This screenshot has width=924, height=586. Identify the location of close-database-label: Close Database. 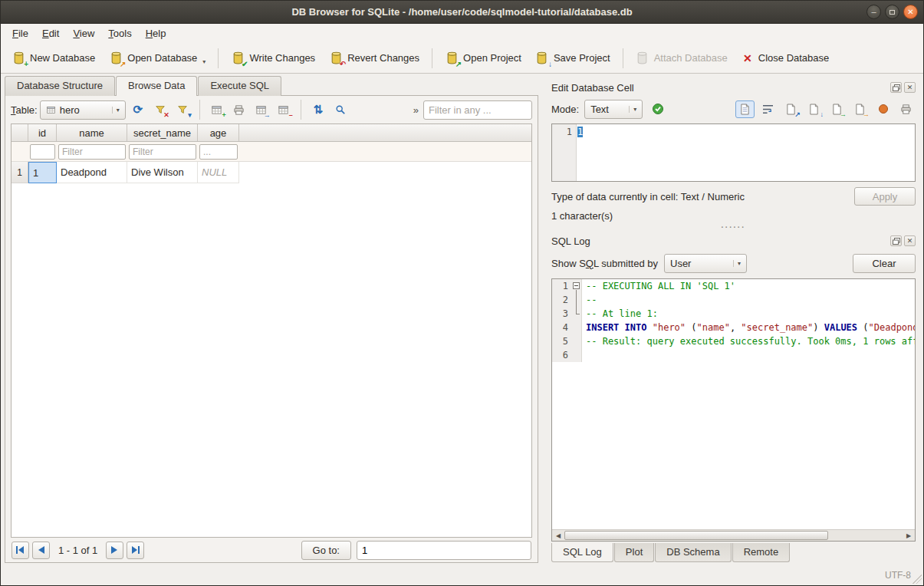
(794, 58).